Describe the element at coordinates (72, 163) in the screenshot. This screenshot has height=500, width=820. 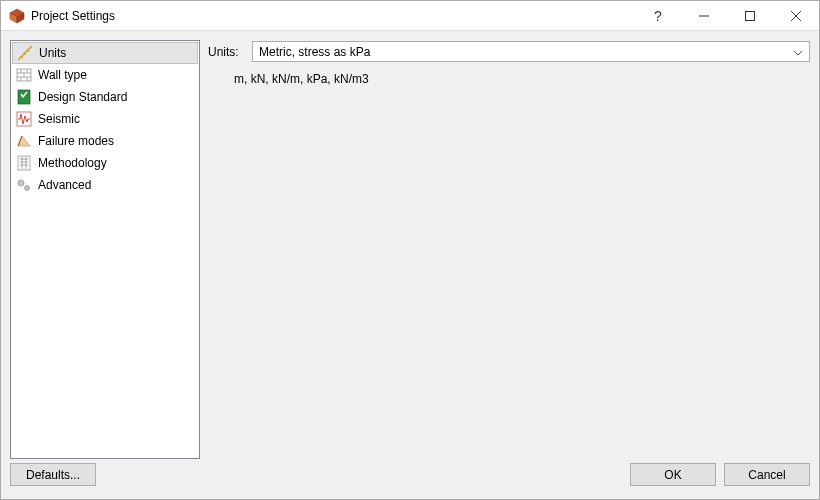
I see `sidebar-item-label: Methodology` at that location.